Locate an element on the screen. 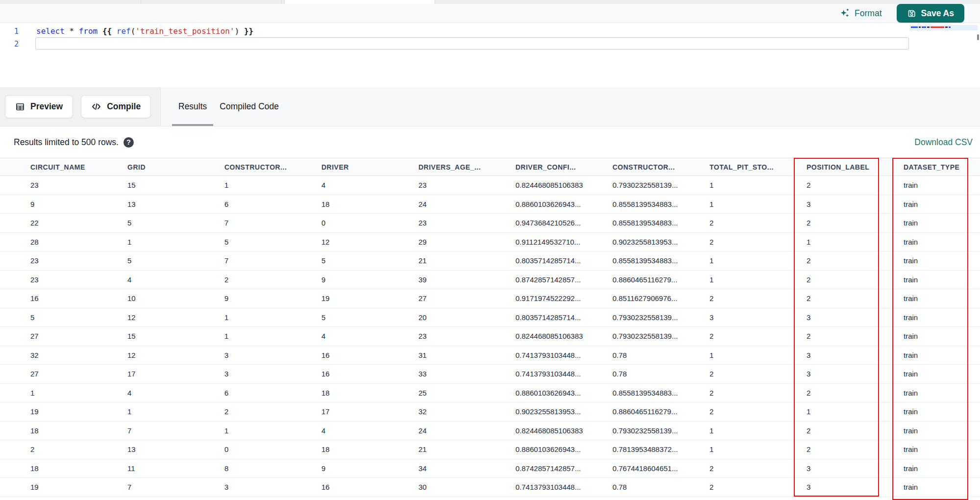 This screenshot has width=980, height=500. editor-scrollbar is located at coordinates (978, 37).